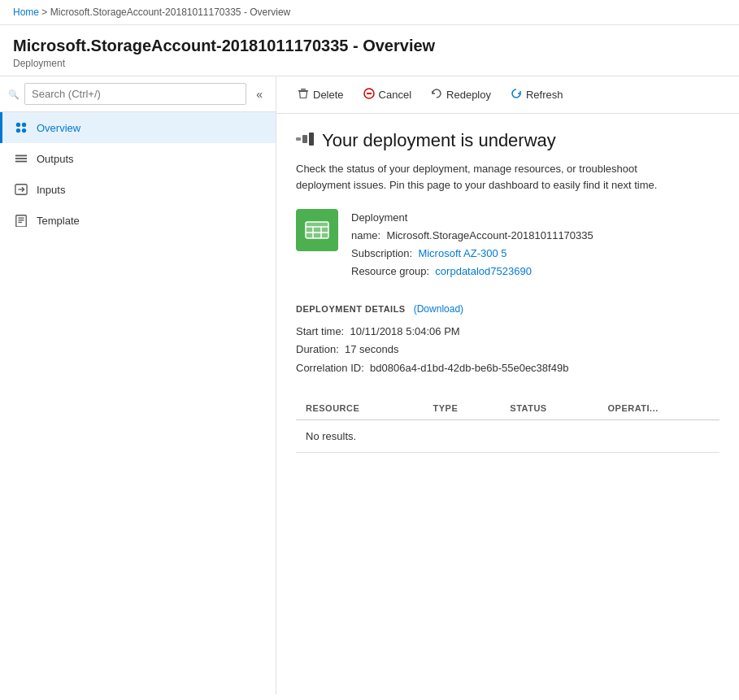  I want to click on cancel-button: Cancel, so click(387, 94).